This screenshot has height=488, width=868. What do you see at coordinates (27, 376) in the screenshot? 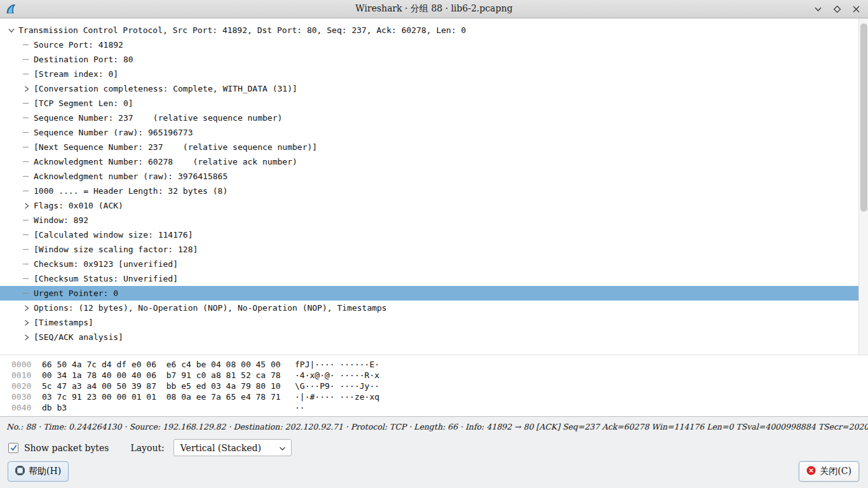
I see `hex-offset: 0010` at bounding box center [27, 376].